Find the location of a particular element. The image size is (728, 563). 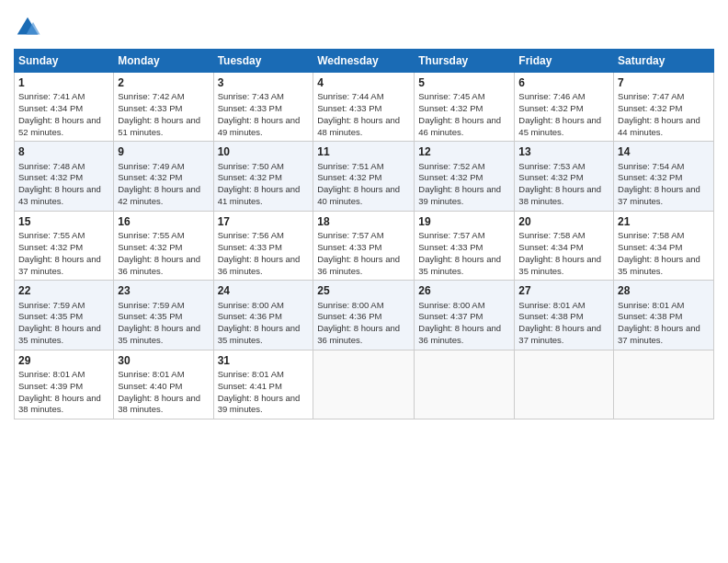

day-info: Sunrise: 7:44 AM Sunset: 4:33 PM Dayligh… is located at coordinates (364, 114).